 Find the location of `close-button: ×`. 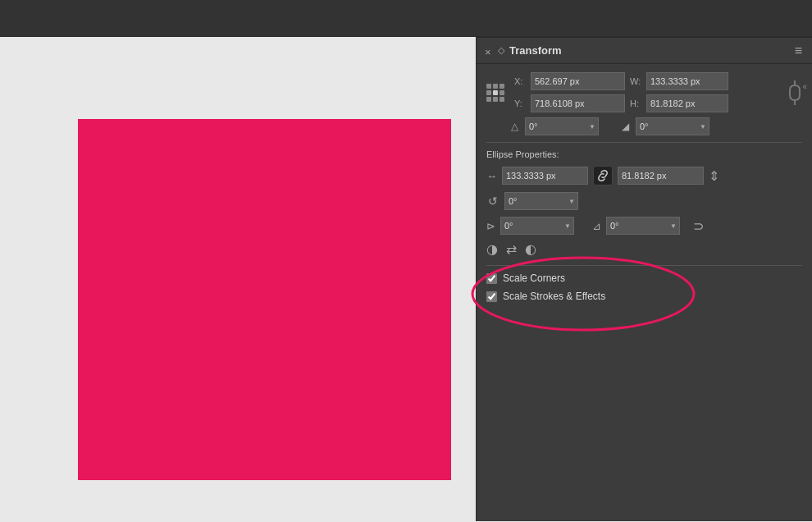

close-button: × is located at coordinates (489, 51).